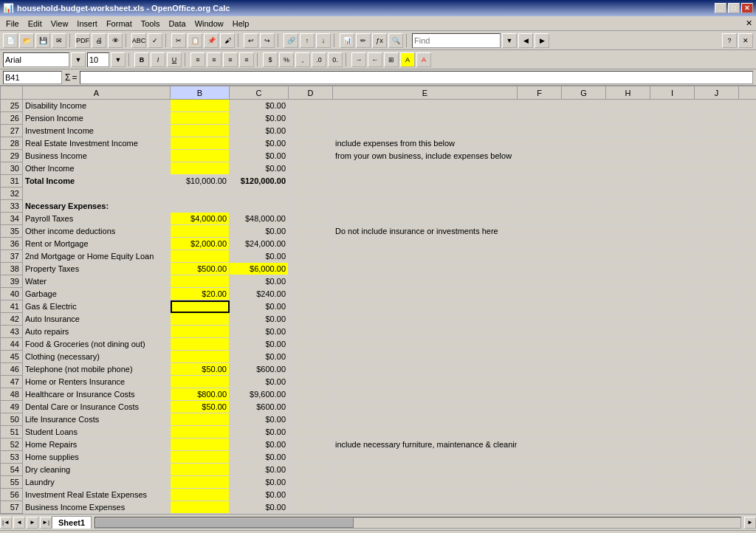 This screenshot has height=533, width=756. What do you see at coordinates (717, 193) in the screenshot?
I see `cell-j32` at bounding box center [717, 193].